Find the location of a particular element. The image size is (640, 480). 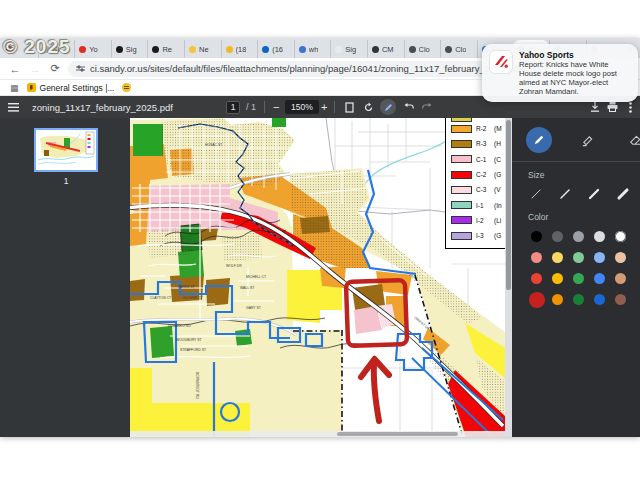

browser-tab: wh is located at coordinates (312, 49).